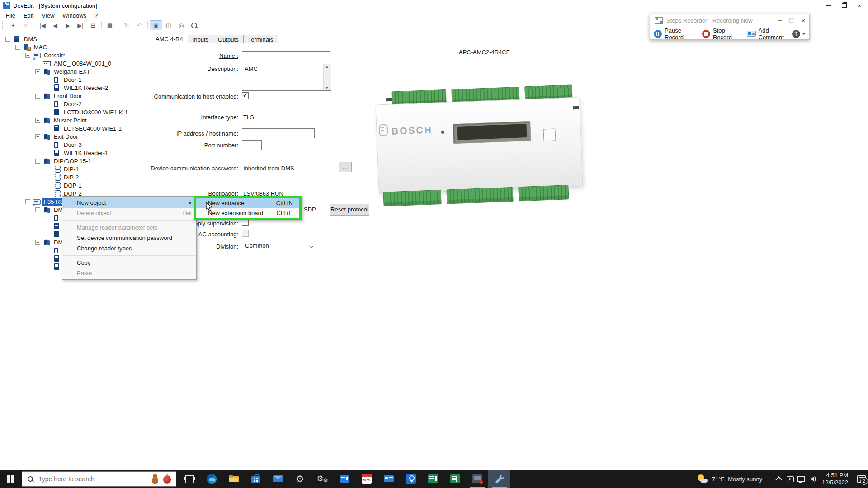  I want to click on reset-protocol-button: Reset protocol, so click(349, 210).